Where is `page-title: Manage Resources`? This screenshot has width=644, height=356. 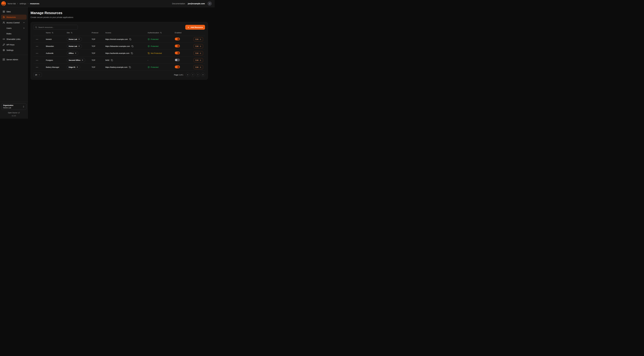 page-title: Manage Resources is located at coordinates (119, 13).